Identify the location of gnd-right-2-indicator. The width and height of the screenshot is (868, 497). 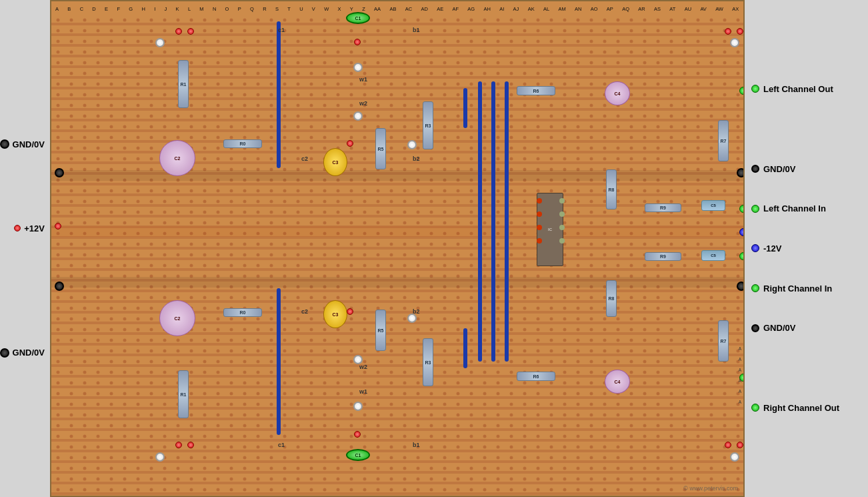
(755, 328).